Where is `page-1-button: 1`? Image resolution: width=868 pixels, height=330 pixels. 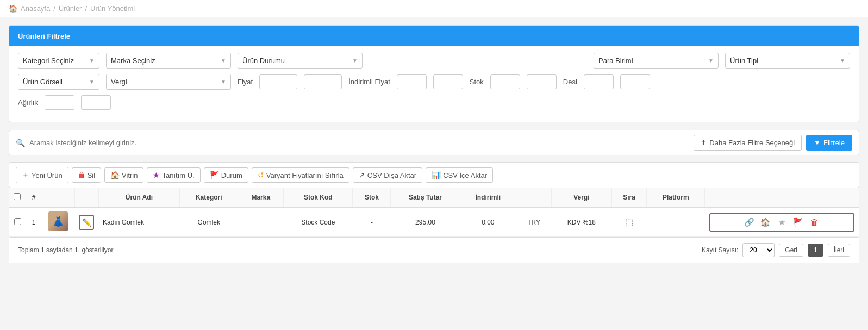
page-1-button: 1 is located at coordinates (815, 250).